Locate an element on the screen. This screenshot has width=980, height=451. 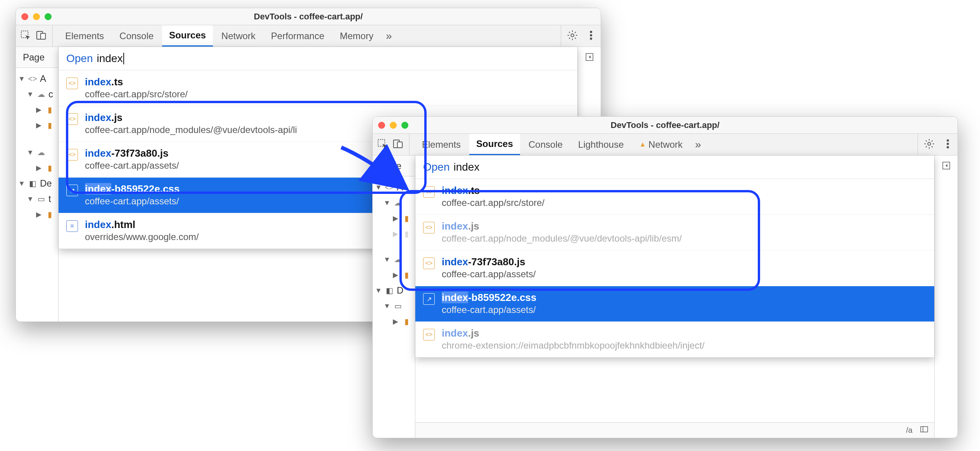
navigator-pane: Page <>A ☁ ▮ ▮ ☁ ▮ ◧D ▭ ▮ is located at coordinates (394, 297).